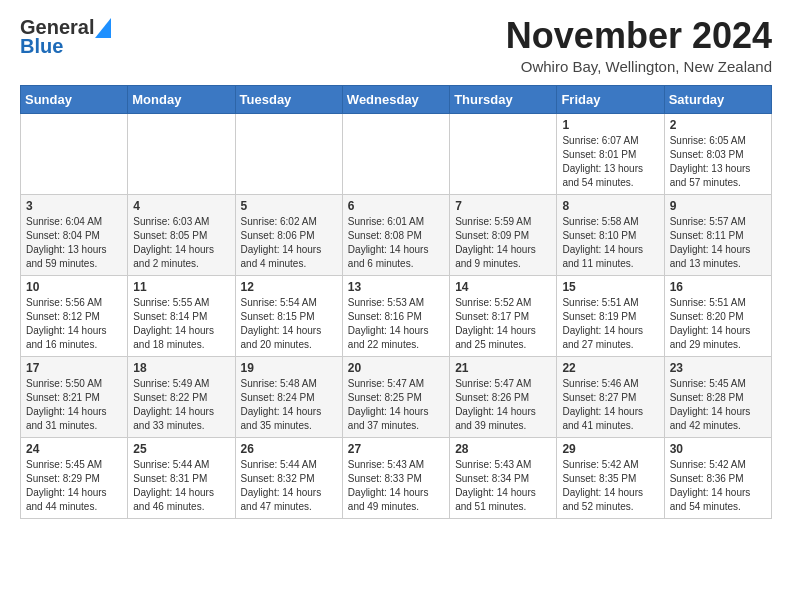  Describe the element at coordinates (396, 99) in the screenshot. I see `col-header-wednesday: Wednesday` at that location.